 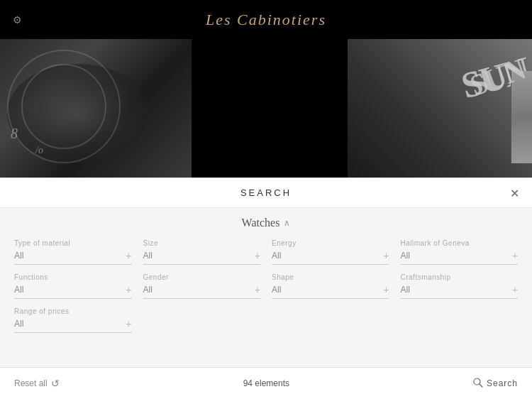 I want to click on filter-hallmark-value: All, so click(x=406, y=256).